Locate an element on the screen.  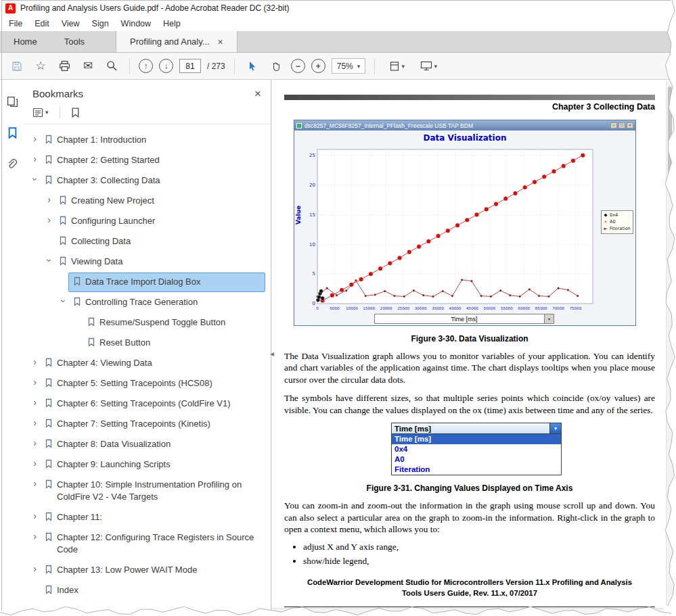
bookmark-label-wrap: Chapter 2: Getting Started is located at coordinates (102, 161).